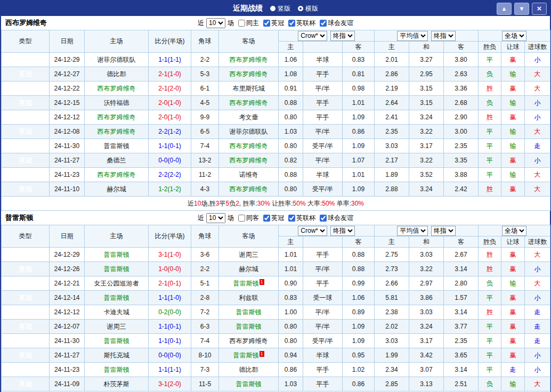  I want to click on home-team-cell: 普雷斯顿, so click(117, 370).